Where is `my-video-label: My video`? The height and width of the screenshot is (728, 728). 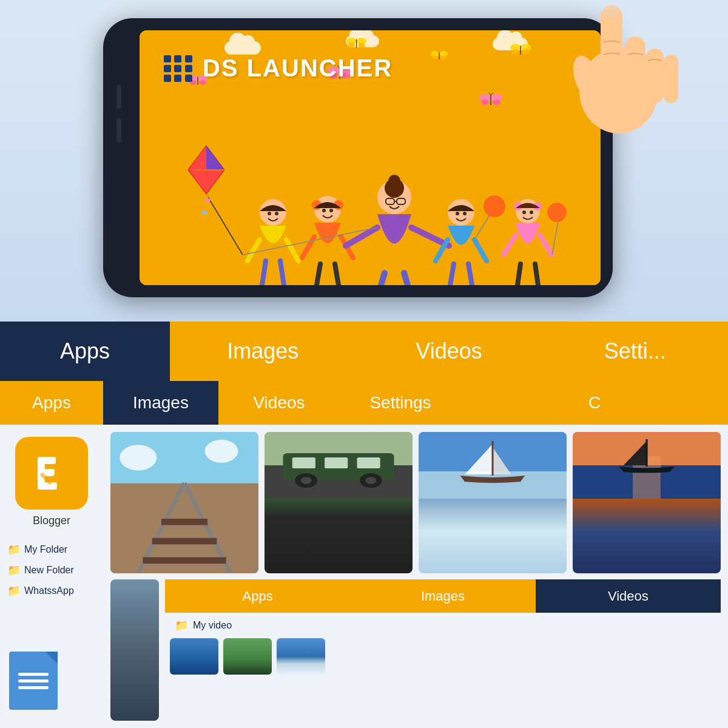
my-video-label: My video is located at coordinates (212, 625).